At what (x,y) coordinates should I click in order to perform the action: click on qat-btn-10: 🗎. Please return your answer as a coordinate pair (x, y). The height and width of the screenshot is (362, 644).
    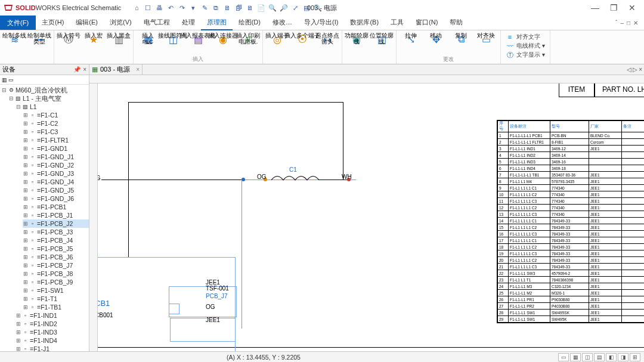
    Looking at the image, I should click on (250, 8).